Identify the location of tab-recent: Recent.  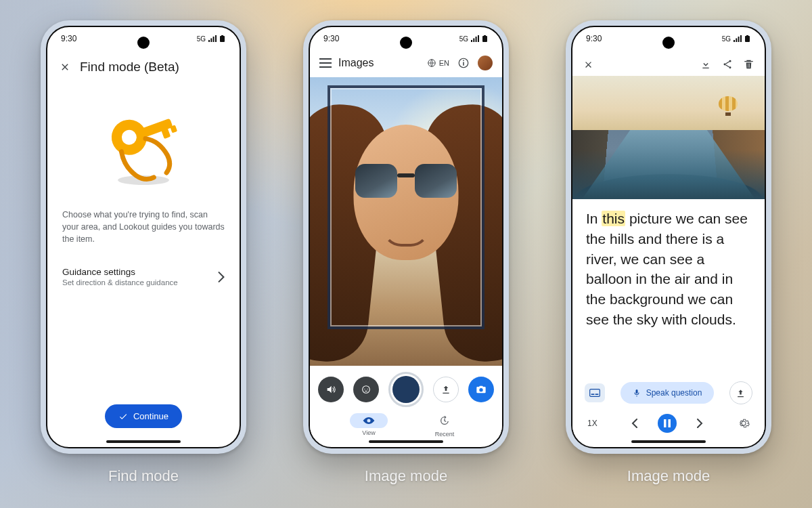
(445, 425).